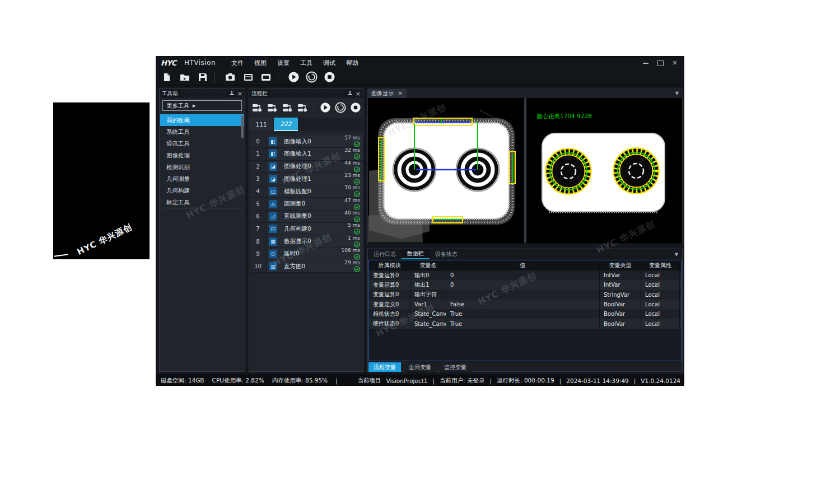 This screenshot has height=504, width=840. What do you see at coordinates (446, 170) in the screenshot?
I see `camera-image-left` at bounding box center [446, 170].